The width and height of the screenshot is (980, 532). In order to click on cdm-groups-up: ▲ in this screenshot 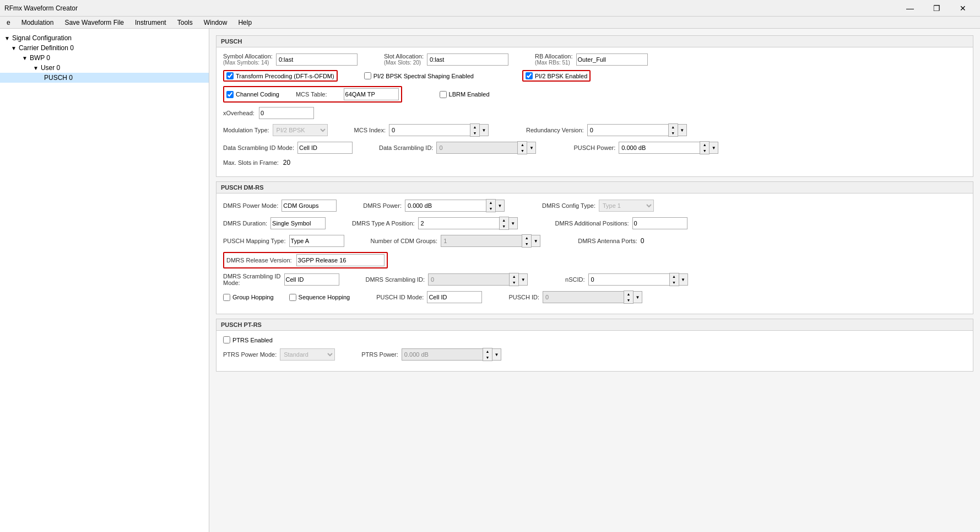, I will do `click(527, 238)`.